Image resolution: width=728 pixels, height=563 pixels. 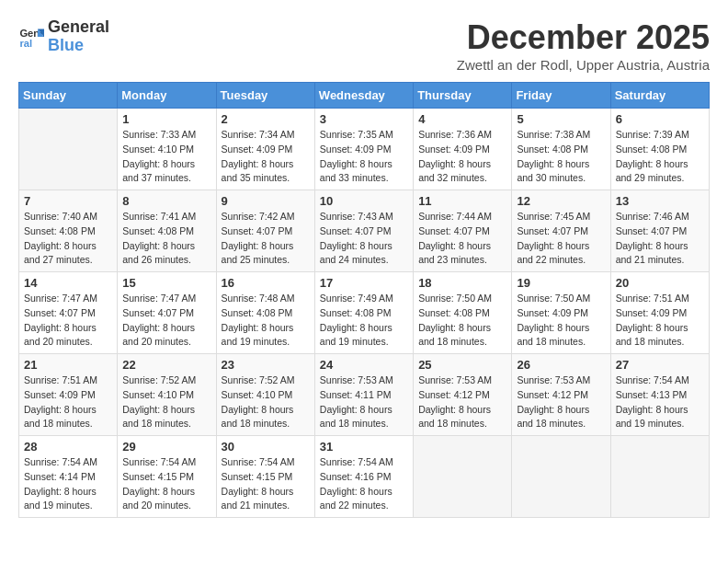 I want to click on daylight: Daylight: 8 hours and 32 minutes., so click(x=462, y=172).